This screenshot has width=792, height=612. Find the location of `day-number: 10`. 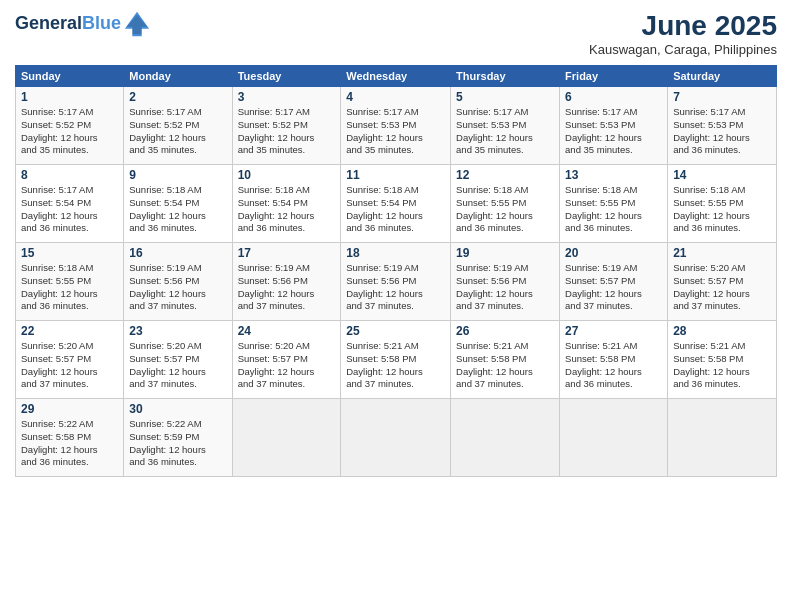

day-number: 10 is located at coordinates (287, 175).